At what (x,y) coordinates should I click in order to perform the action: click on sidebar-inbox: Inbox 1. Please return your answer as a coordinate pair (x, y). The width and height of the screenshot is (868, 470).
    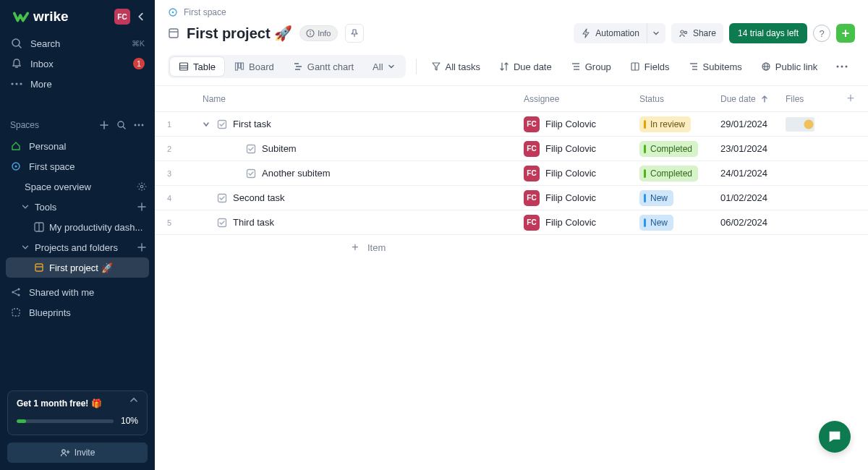
    Looking at the image, I should click on (77, 64).